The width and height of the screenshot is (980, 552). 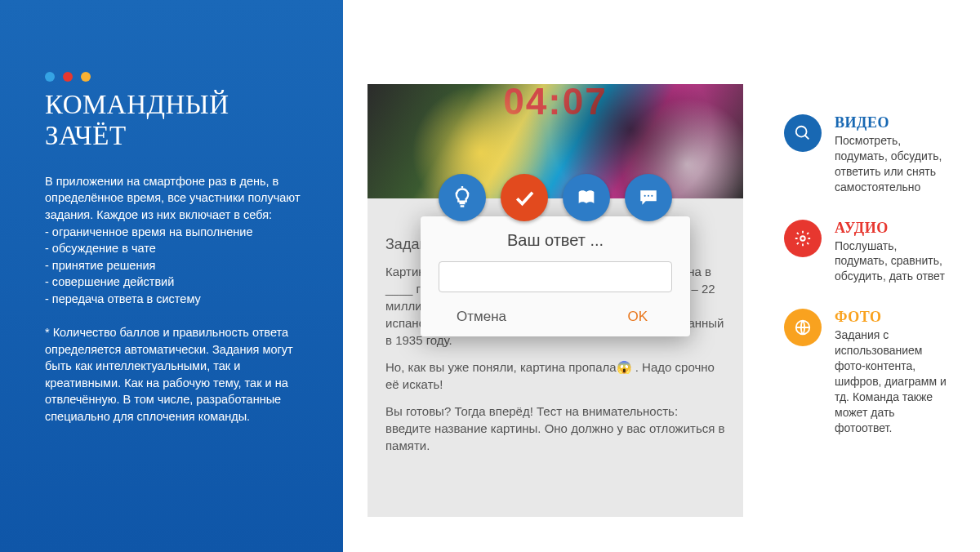 What do you see at coordinates (178, 121) in the screenshot?
I see `page-title: КОМАНДНЫЙ ЗАЧЁТ` at bounding box center [178, 121].